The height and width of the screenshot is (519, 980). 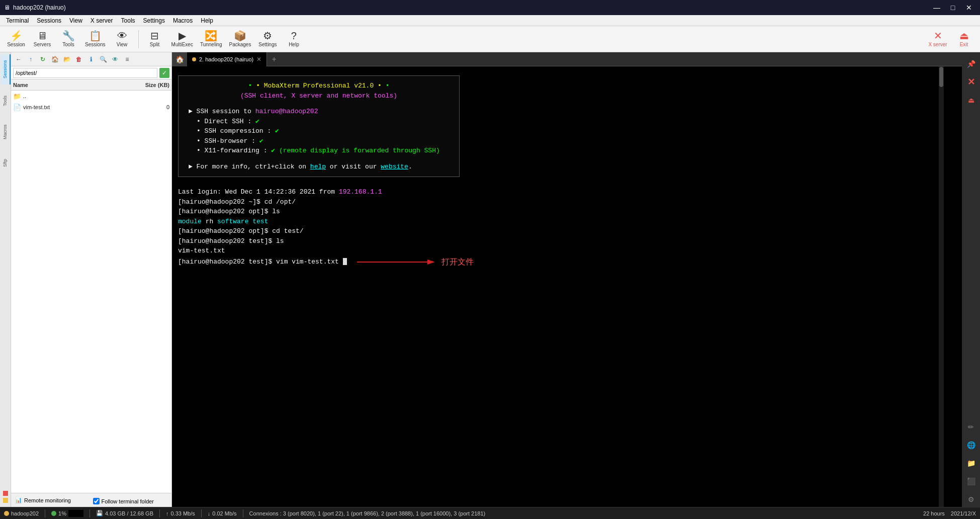 I want to click on annotation-arrow: 打开文件, so click(x=415, y=262).